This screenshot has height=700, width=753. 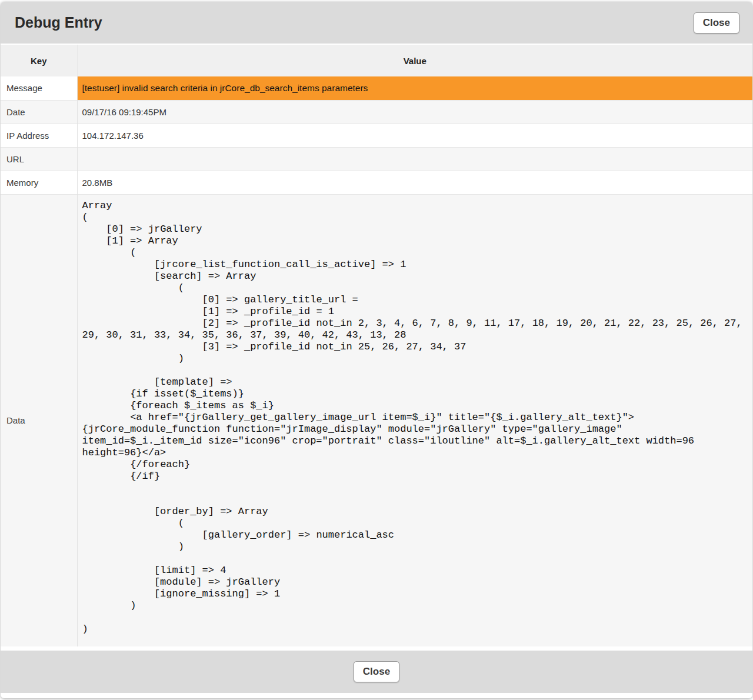 I want to click on table-row-url: URL, so click(x=376, y=159).